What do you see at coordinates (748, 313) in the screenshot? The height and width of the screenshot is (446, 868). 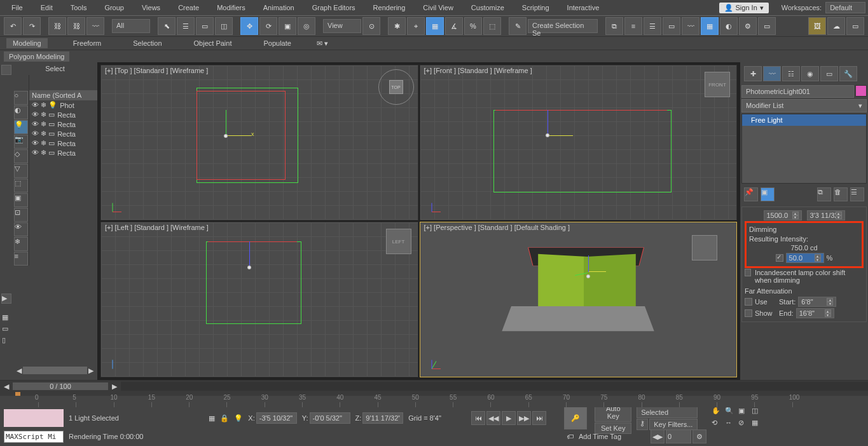 I see `show-checkbox` at bounding box center [748, 313].